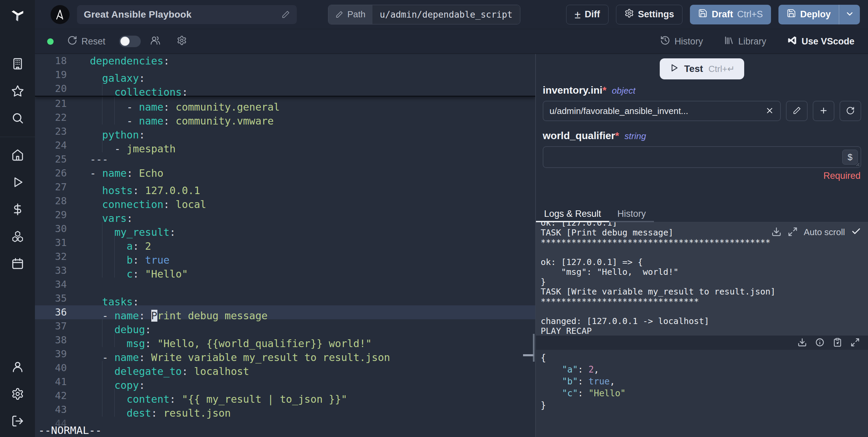 The image size is (868, 437). Describe the element at coordinates (51, 187) in the screenshot. I see `line-number: 27` at that location.